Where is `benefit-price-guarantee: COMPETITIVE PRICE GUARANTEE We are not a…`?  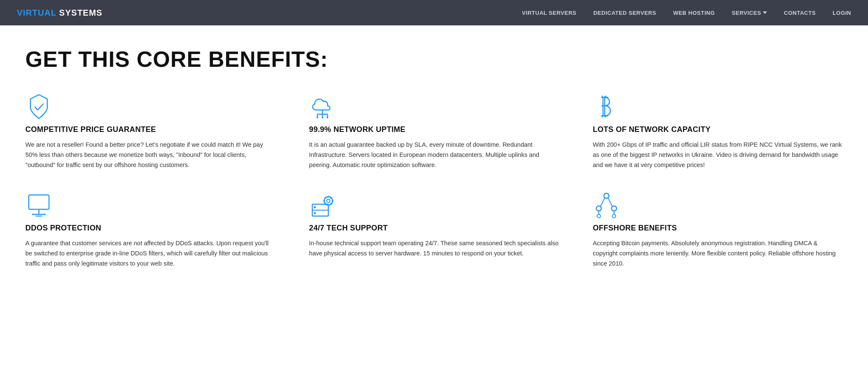 benefit-price-guarantee: COMPETITIVE PRICE GUARANTEE We are not a… is located at coordinates (150, 132).